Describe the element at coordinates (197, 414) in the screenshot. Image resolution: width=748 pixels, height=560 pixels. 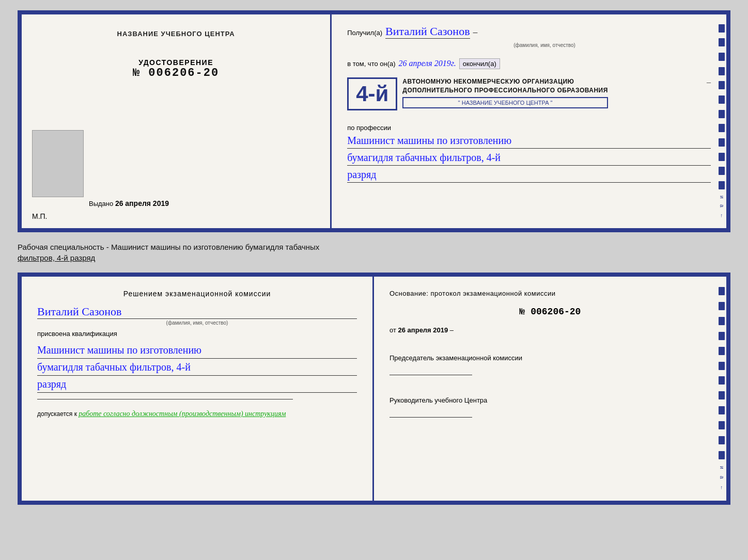
I see `allowed-text: допускается к работе согласно должностны…` at that location.